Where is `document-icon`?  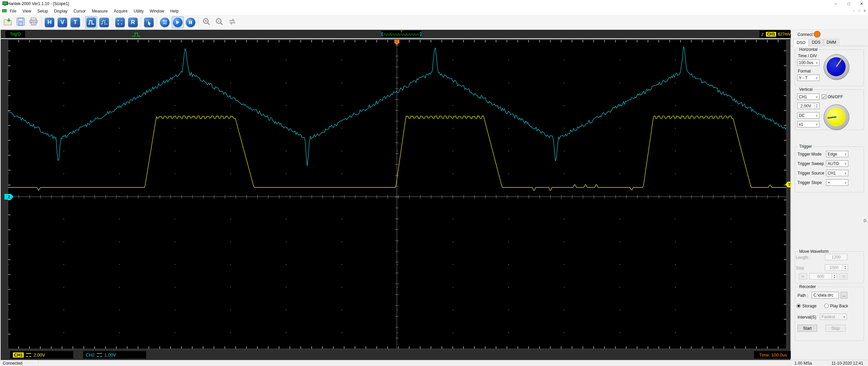
document-icon is located at coordinates (4, 11).